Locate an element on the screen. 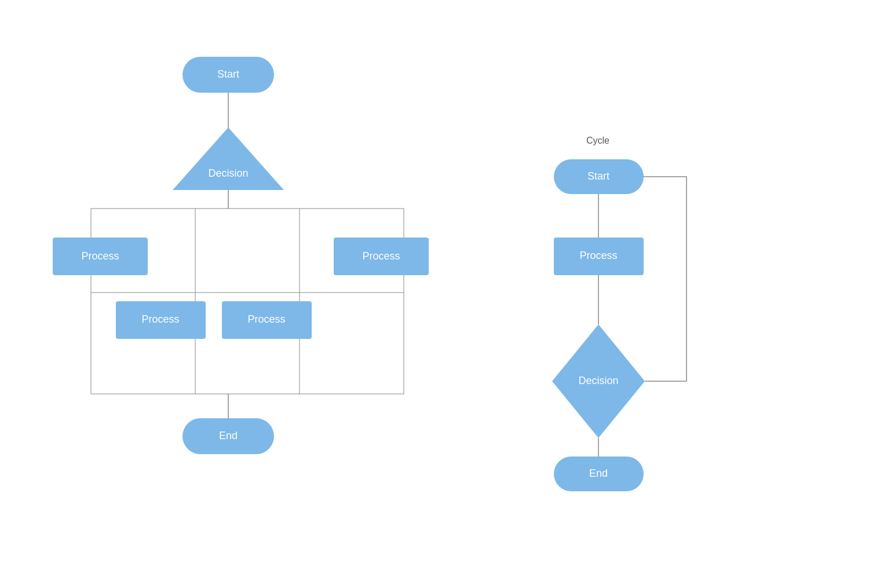 The image size is (869, 588). decision-label-1: Decision is located at coordinates (228, 173).